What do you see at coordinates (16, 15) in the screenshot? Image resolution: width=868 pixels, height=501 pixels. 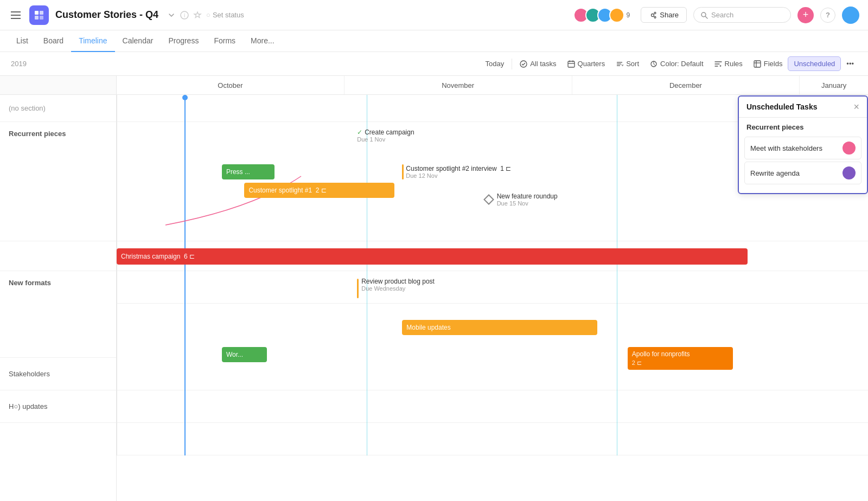 I see `hamburger-menu` at bounding box center [16, 15].